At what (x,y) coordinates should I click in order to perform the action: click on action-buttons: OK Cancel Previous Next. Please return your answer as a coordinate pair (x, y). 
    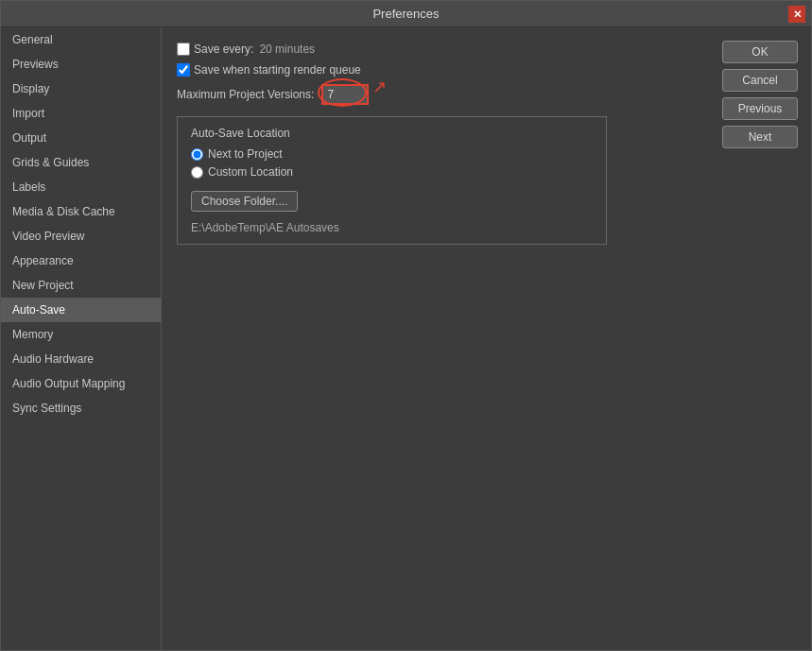
    Looking at the image, I should click on (760, 94).